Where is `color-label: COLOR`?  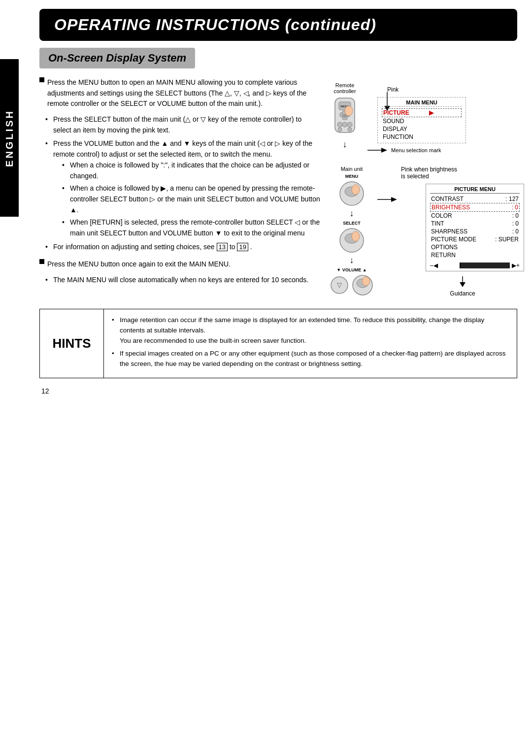 color-label: COLOR is located at coordinates (441, 216).